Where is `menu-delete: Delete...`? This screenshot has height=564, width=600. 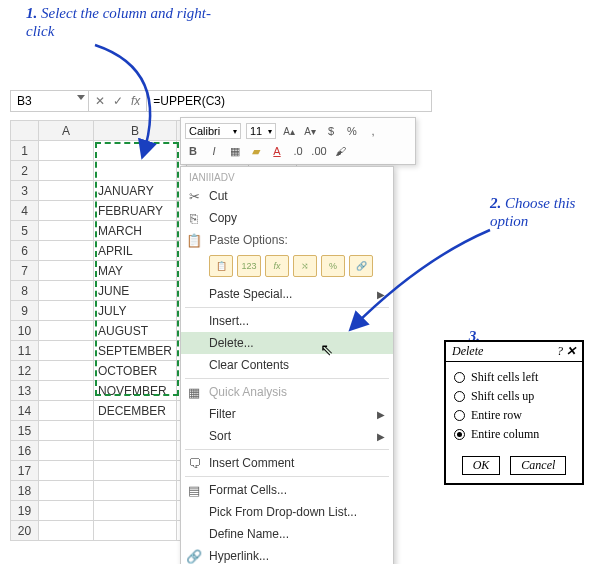
menu-delete: Delete... is located at coordinates (287, 343).